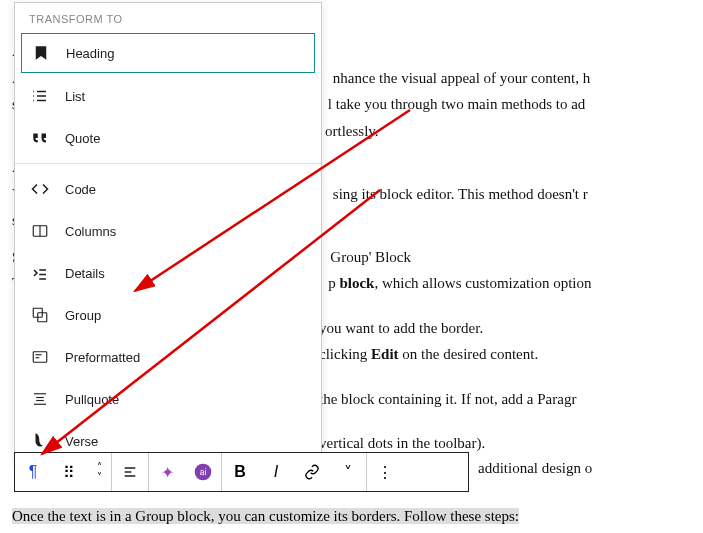 The image size is (703, 533). I want to click on menu-title: TRANSFORM TO, so click(168, 17).